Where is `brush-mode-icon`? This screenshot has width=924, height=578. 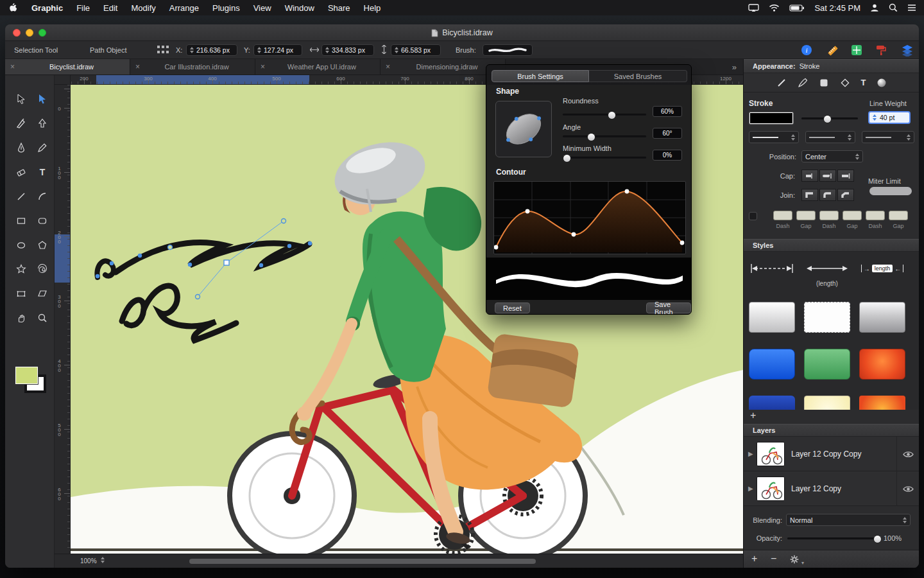 brush-mode-icon is located at coordinates (803, 83).